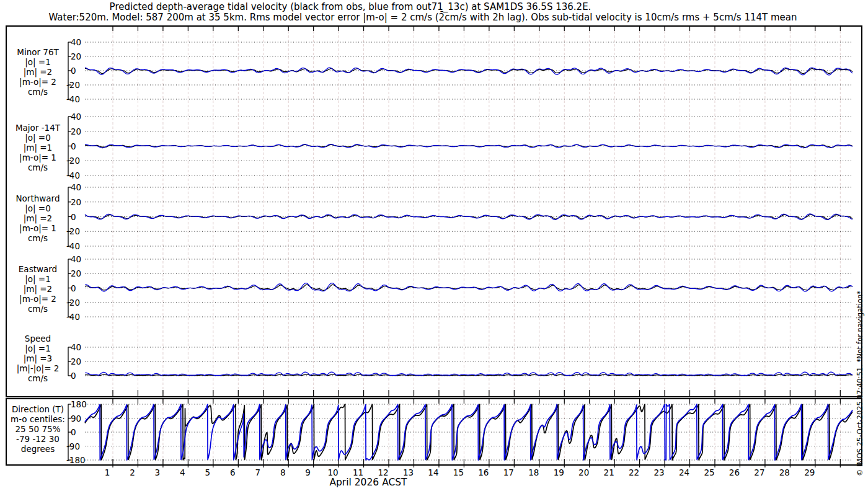 The height and width of the screenshot is (496, 868). What do you see at coordinates (408, 472) in the screenshot?
I see `x-day-label: 13` at bounding box center [408, 472].